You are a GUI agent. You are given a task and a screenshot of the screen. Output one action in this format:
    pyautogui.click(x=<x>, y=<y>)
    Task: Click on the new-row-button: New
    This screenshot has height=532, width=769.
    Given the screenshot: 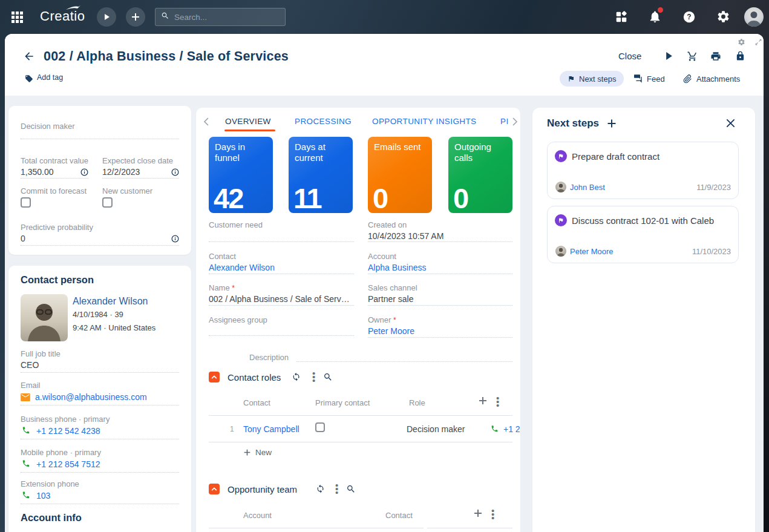 What is the action you would take?
    pyautogui.click(x=258, y=453)
    